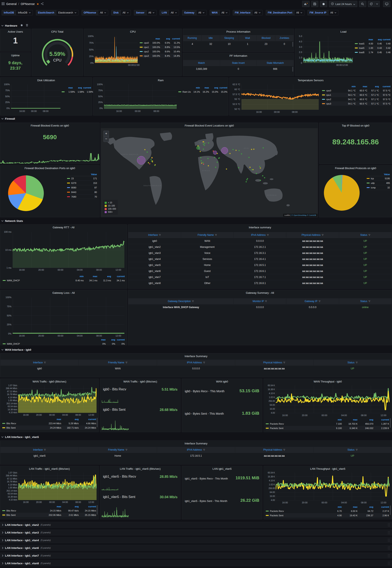 This screenshot has width=392, height=568. What do you see at coordinates (106, 134) in the screenshot?
I see `map-zoom-in-button: +` at bounding box center [106, 134].